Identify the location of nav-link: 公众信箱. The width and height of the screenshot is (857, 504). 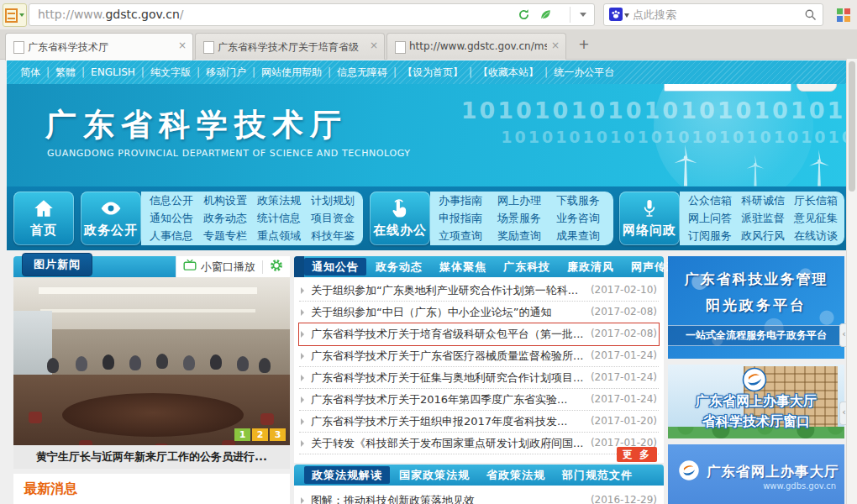
(714, 201).